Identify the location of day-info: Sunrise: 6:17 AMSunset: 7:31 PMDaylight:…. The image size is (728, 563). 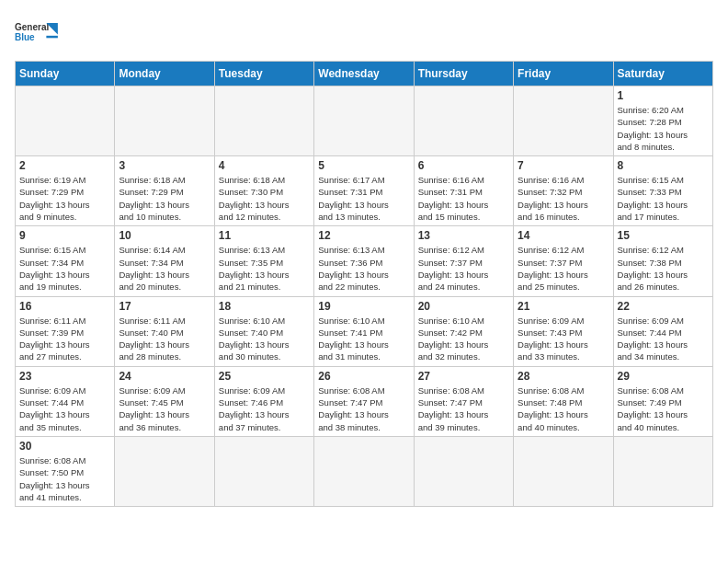
(364, 199).